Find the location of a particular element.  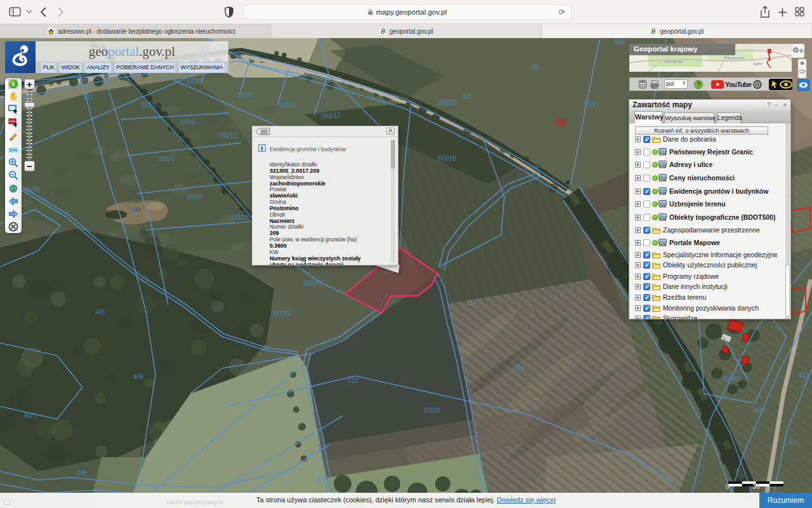

svg-text: XYH is located at coordinates (13, 150).